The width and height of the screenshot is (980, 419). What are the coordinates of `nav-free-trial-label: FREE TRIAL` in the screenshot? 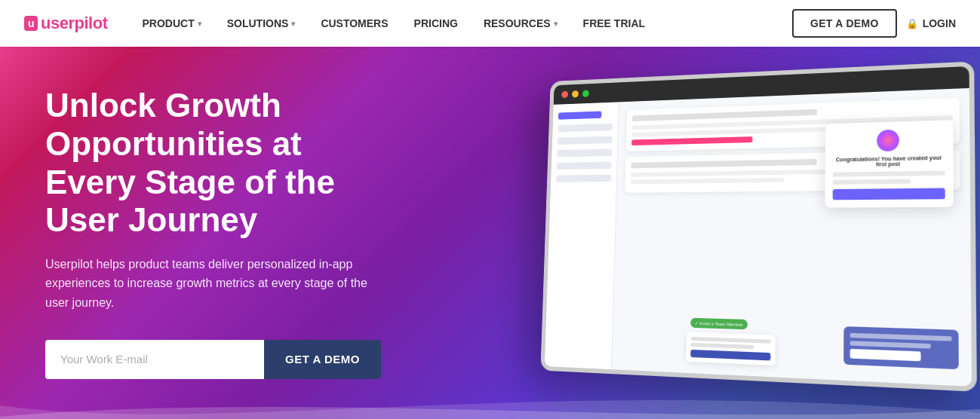 It's located at (614, 23).